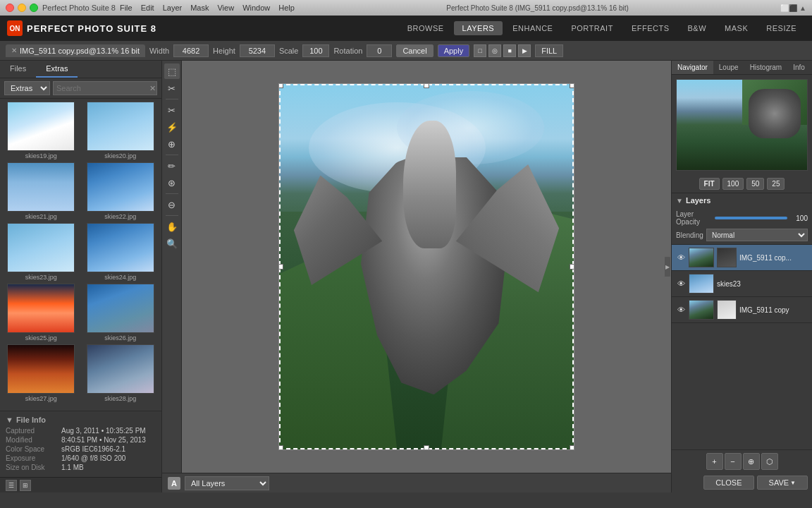 The width and height of the screenshot is (812, 508). Describe the element at coordinates (549, 51) in the screenshot. I see `fill-button: FILL` at that location.